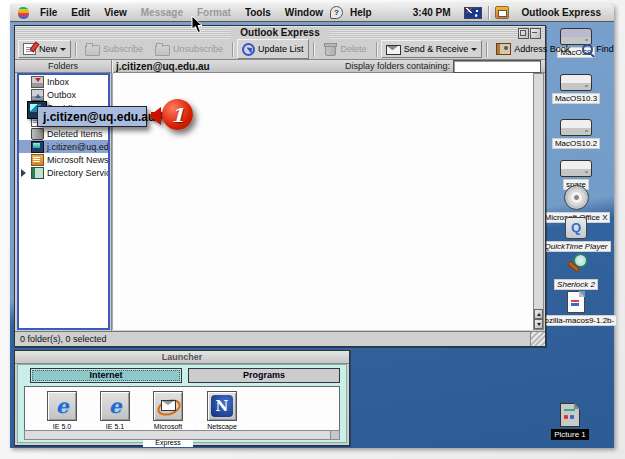 This screenshot has width=625, height=459. Describe the element at coordinates (576, 265) in the screenshot. I see `magnifier-icon` at that location.